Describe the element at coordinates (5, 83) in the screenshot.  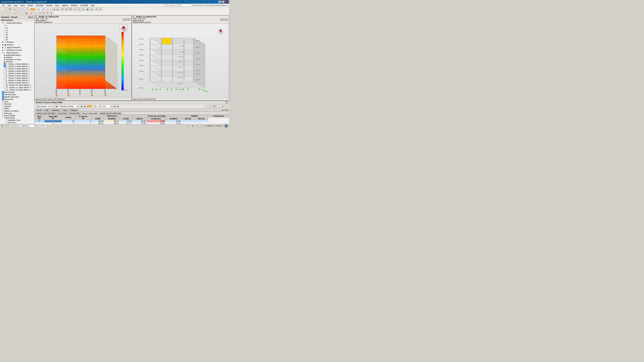
I see `check-sec9` at that location.